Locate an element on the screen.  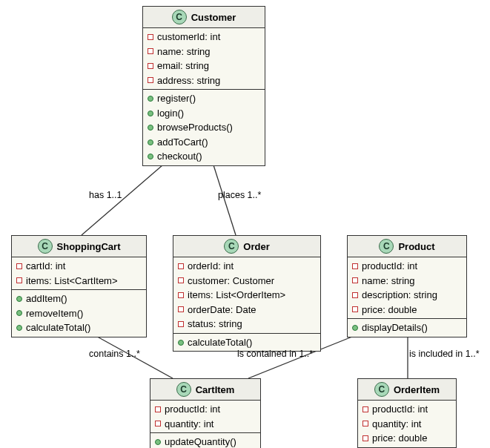
class-order-header: C Order is located at coordinates (247, 246).